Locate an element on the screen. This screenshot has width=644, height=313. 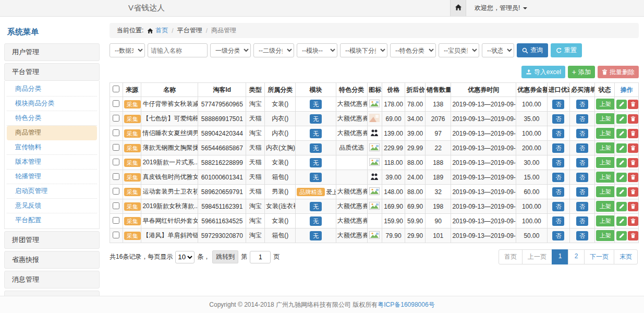
sidebar-item: 平台管理 is located at coordinates (52, 72).